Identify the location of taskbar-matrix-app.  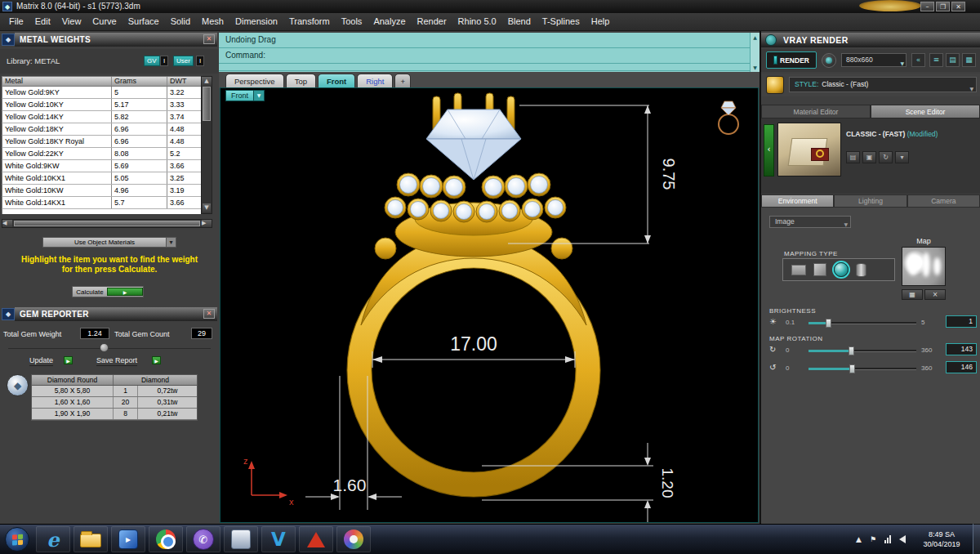
(316, 539).